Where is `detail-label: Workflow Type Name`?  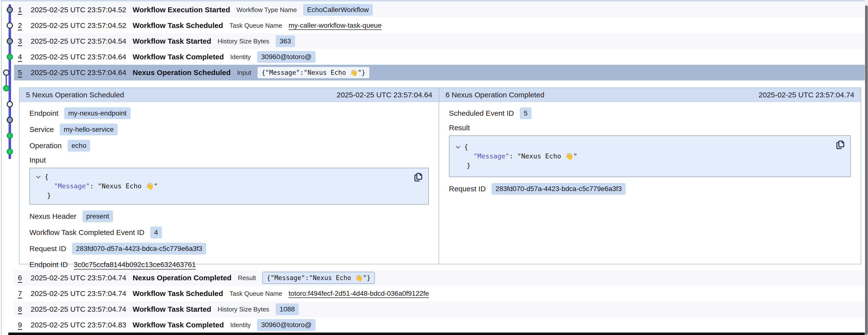
detail-label: Workflow Type Name is located at coordinates (267, 10).